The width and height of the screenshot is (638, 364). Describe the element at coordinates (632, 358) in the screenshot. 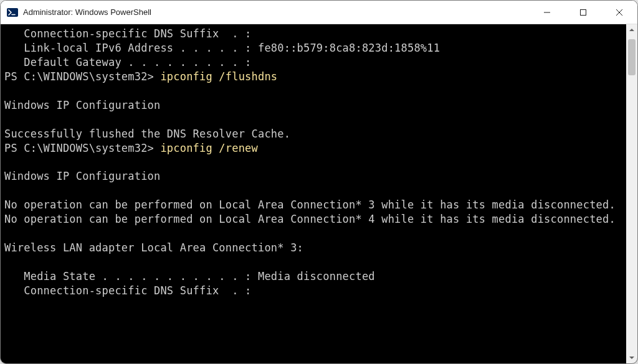

I see `scrollbar-down-arrow` at that location.